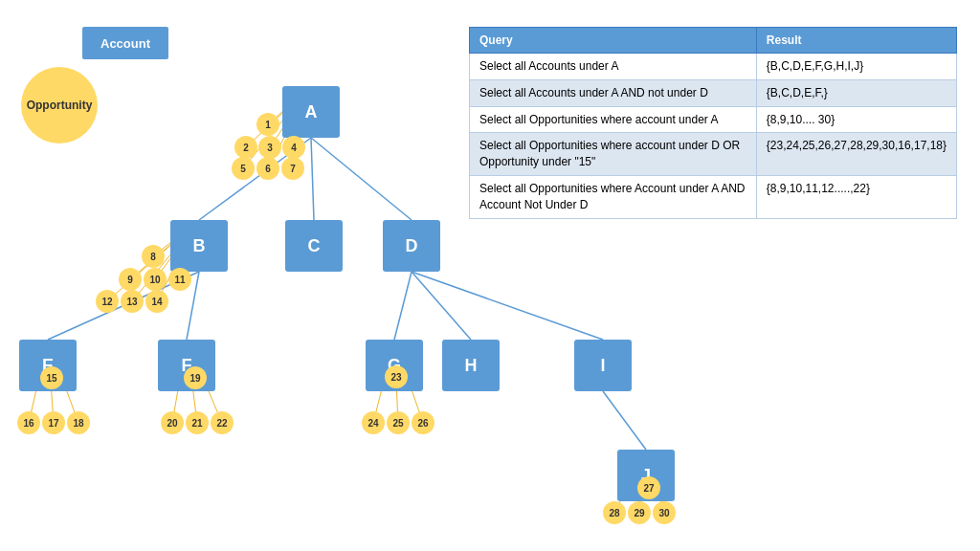 The image size is (980, 551). What do you see at coordinates (856, 197) in the screenshot?
I see `table-cell-result-4: {8,9,10,11,12.....,22}` at bounding box center [856, 197].